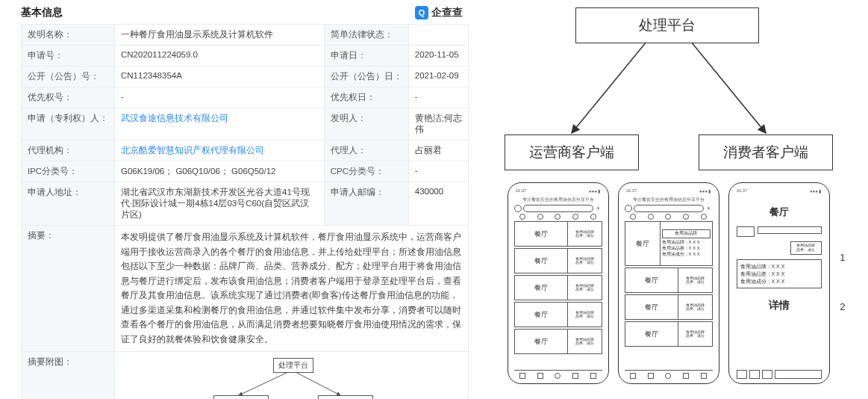 This screenshot has width=868, height=399. What do you see at coordinates (558, 283) in the screenshot?
I see `phone-mockup-1: 16:37●●● ▮ 专注餐饮安全的食用油信息分享平台 + 餐厅食用油品牌品类、…` at bounding box center [558, 283].